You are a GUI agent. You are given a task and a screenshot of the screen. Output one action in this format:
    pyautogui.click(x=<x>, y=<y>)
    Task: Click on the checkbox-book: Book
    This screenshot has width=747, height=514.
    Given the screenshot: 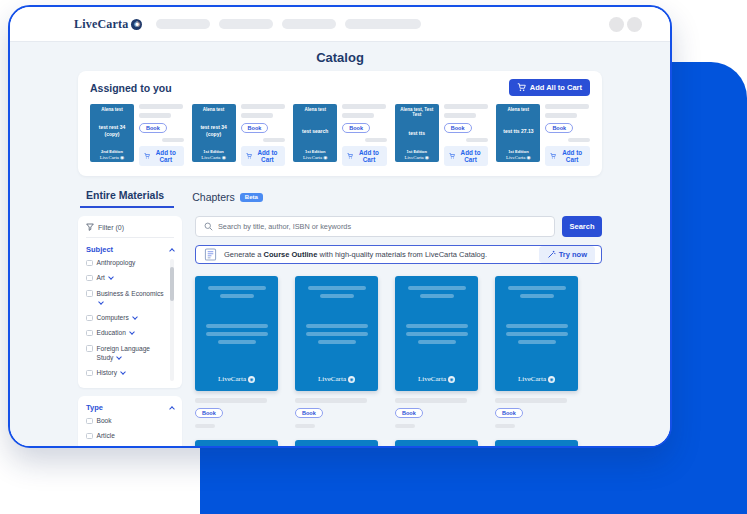 What is the action you would take?
    pyautogui.click(x=130, y=422)
    